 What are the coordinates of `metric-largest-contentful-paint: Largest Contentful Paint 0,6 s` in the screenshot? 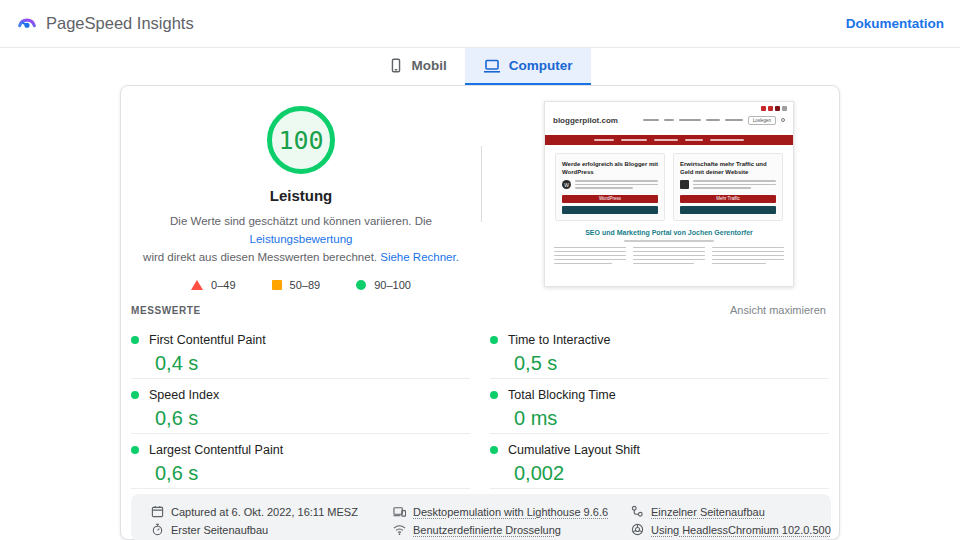 It's located at (300, 462).